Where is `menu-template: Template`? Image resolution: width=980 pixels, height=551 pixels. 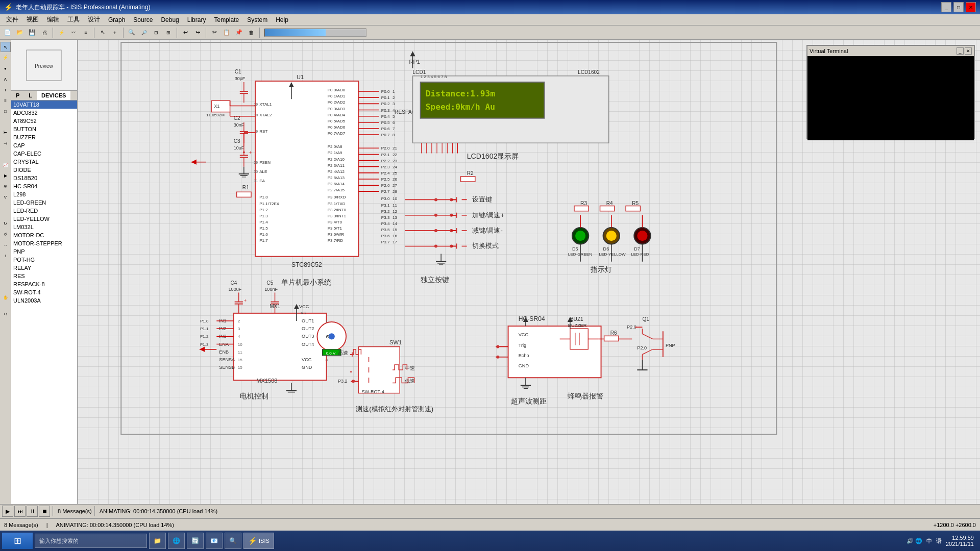
menu-template: Template is located at coordinates (227, 20).